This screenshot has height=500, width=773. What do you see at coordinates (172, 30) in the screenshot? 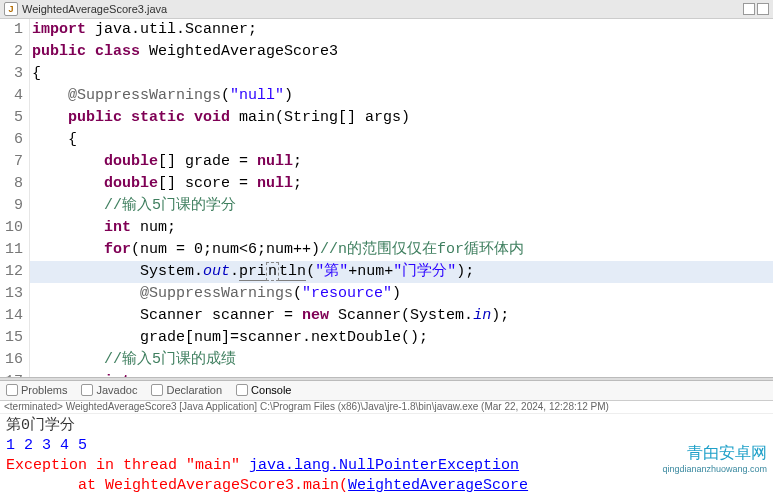
I see `token: java.util.Scanner` at bounding box center [172, 30].